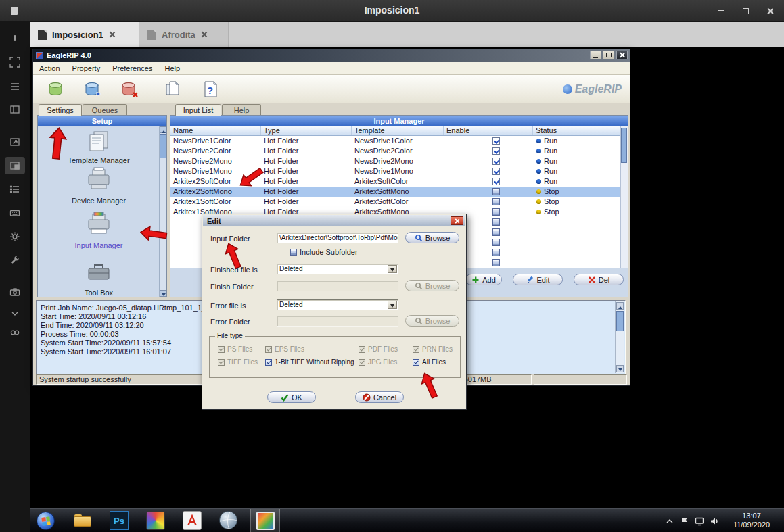  I want to click on screenshot-camera-icon, so click(15, 292).